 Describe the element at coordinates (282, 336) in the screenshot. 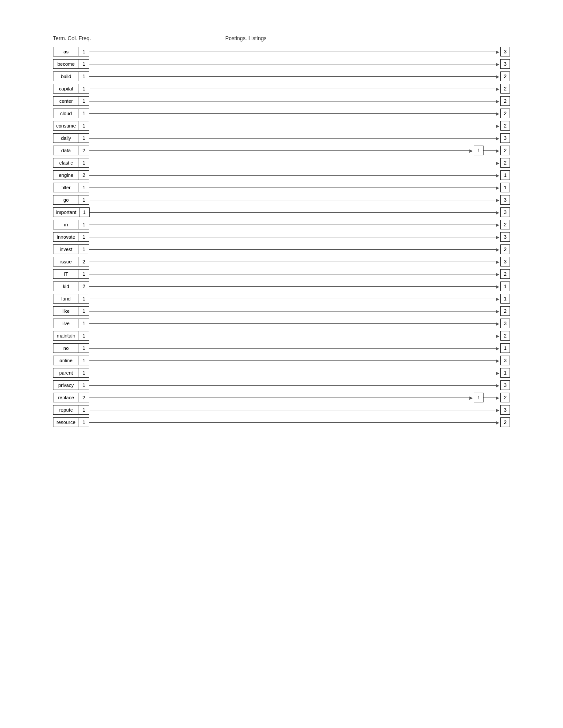

I see `table-row: maintain1▶2` at that location.